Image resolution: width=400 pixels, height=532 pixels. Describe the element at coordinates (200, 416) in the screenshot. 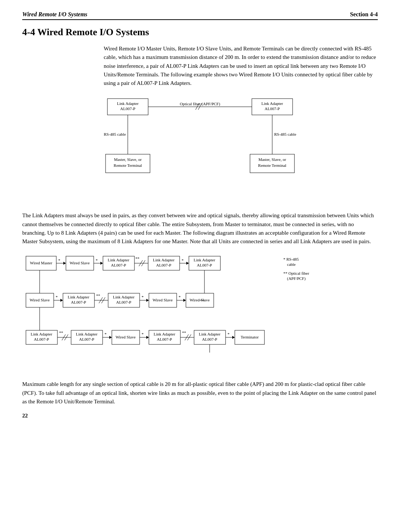

I see `page-number: 22` at that location.